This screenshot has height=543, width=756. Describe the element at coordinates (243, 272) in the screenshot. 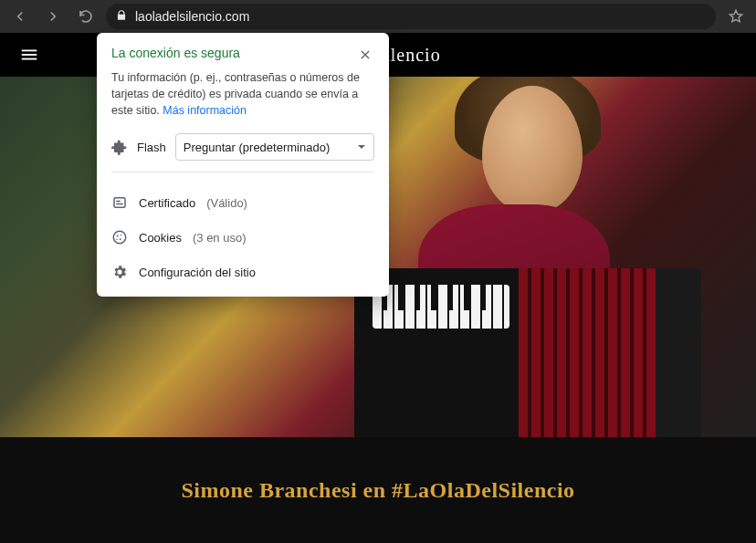

I see `site-settings-row: Configuración del sitio` at that location.